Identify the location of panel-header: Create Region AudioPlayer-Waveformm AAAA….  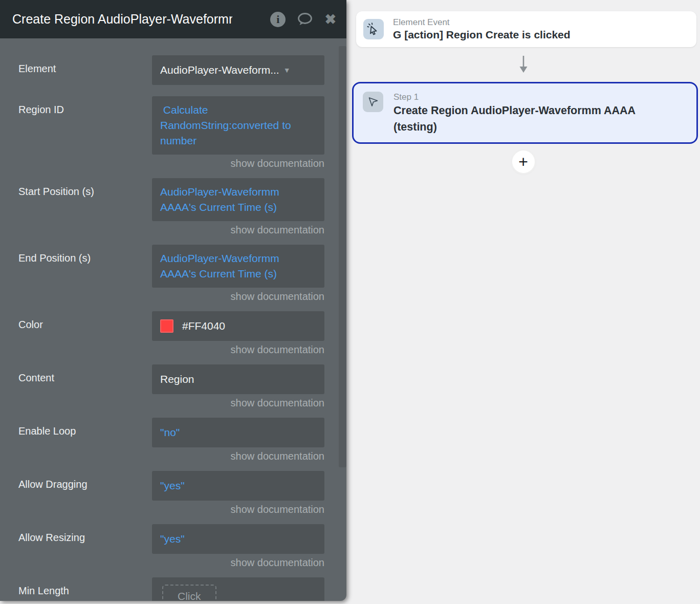
(173, 19).